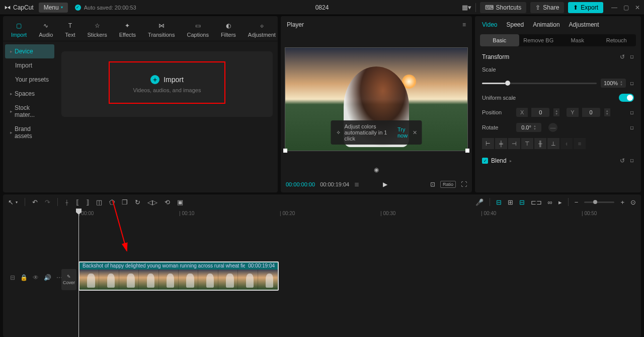  What do you see at coordinates (167, 203) in the screenshot?
I see `rotate-icon: ⟲` at bounding box center [167, 203].